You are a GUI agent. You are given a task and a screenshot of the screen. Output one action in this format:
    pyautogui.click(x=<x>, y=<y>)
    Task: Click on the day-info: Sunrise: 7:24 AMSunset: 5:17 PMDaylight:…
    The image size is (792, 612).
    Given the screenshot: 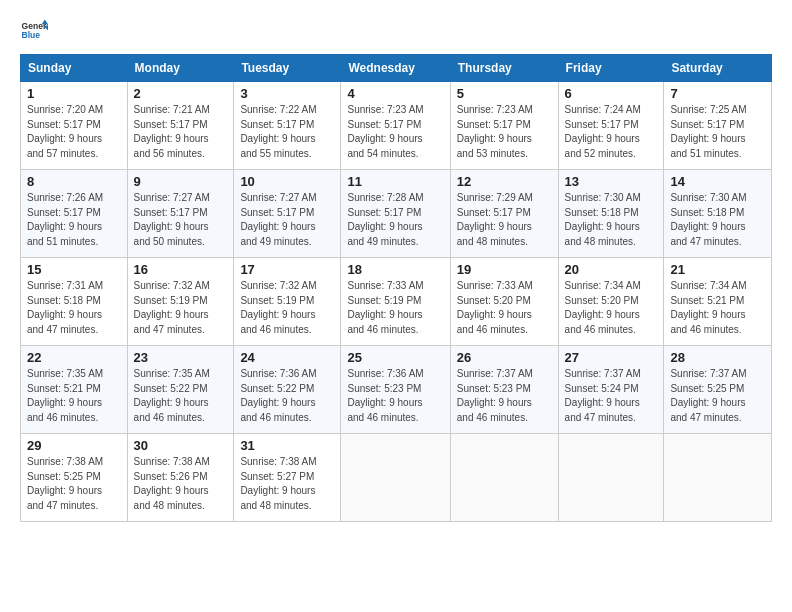 What is the action you would take?
    pyautogui.click(x=612, y=132)
    